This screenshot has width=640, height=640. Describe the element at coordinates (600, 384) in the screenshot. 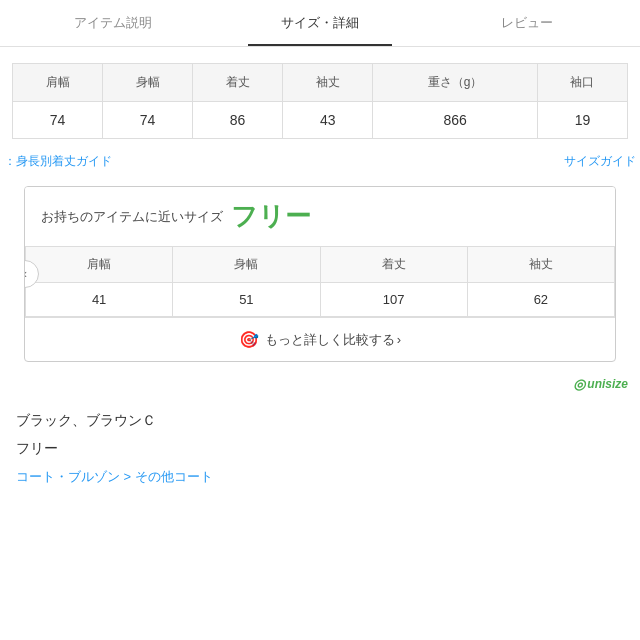

I see `unisize-logo: ◎ unisize` at that location.